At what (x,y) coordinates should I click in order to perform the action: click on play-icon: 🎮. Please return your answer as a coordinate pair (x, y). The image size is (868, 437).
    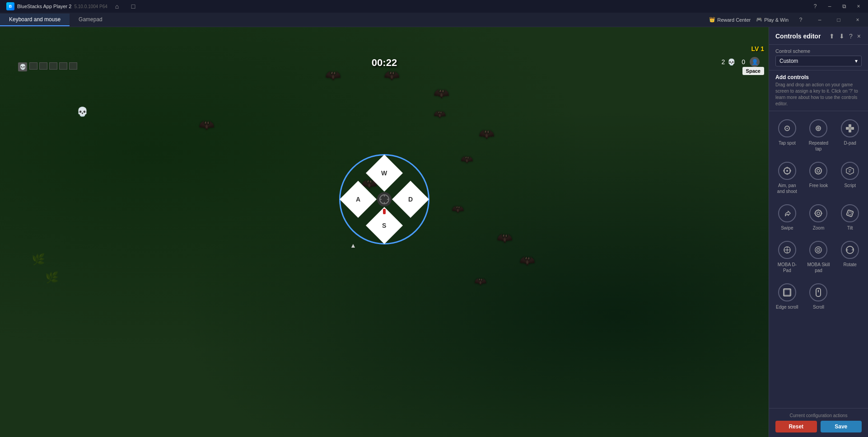
    Looking at the image, I should click on (759, 20).